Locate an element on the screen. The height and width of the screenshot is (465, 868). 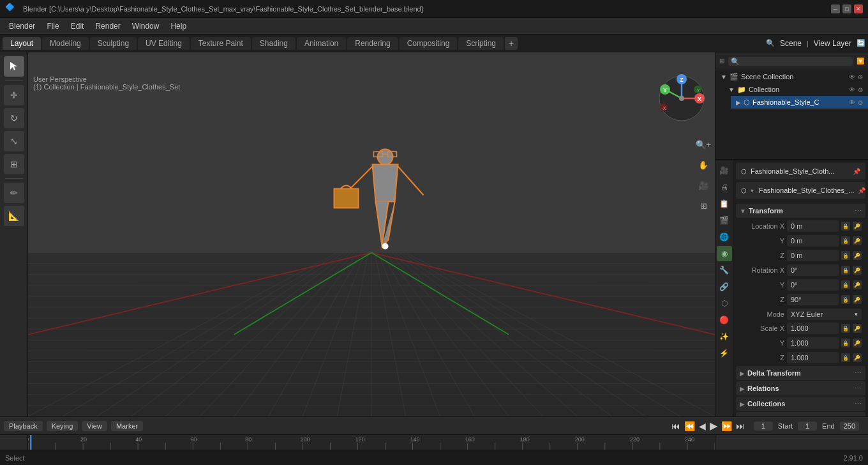
view-layer-properties-tab: 📋 is located at coordinates (724, 204).